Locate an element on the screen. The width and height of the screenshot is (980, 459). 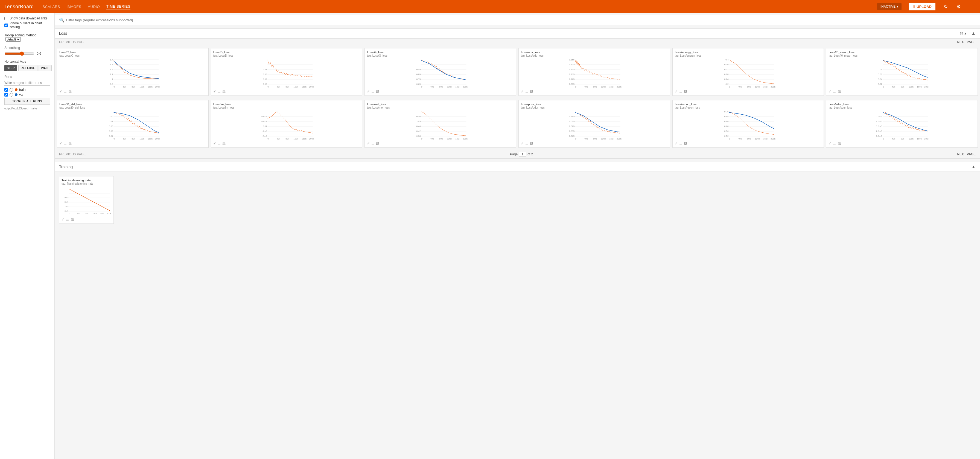
nav-scalars: SCALARS is located at coordinates (51, 7).